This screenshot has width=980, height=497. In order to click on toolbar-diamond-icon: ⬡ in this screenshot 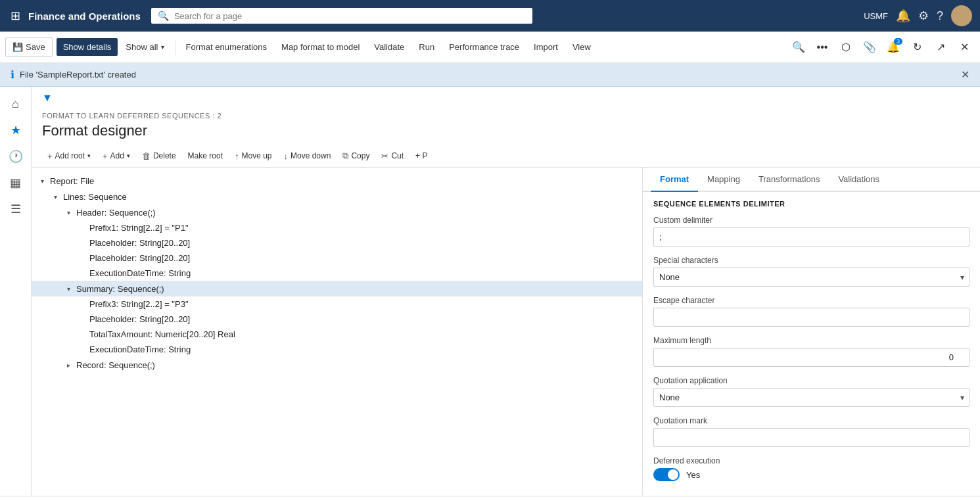, I will do `click(846, 47)`.